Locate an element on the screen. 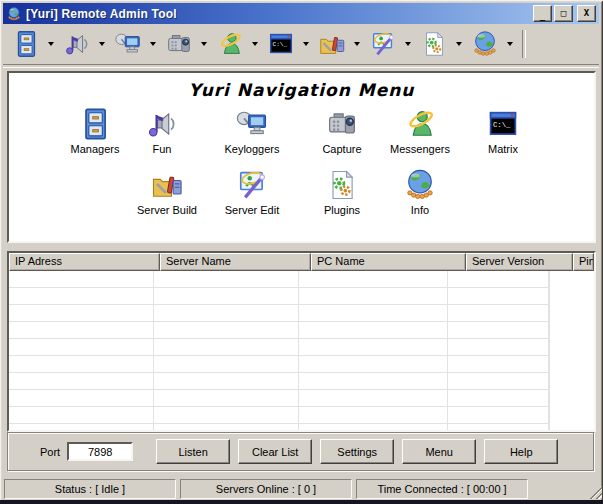  menu-button: Menu is located at coordinates (439, 452).